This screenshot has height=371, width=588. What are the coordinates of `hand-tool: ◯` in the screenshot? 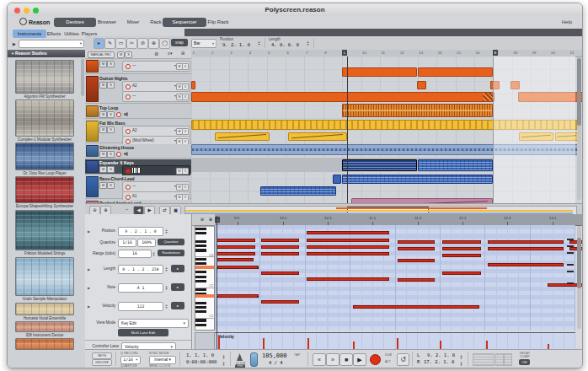 It's located at (165, 44).